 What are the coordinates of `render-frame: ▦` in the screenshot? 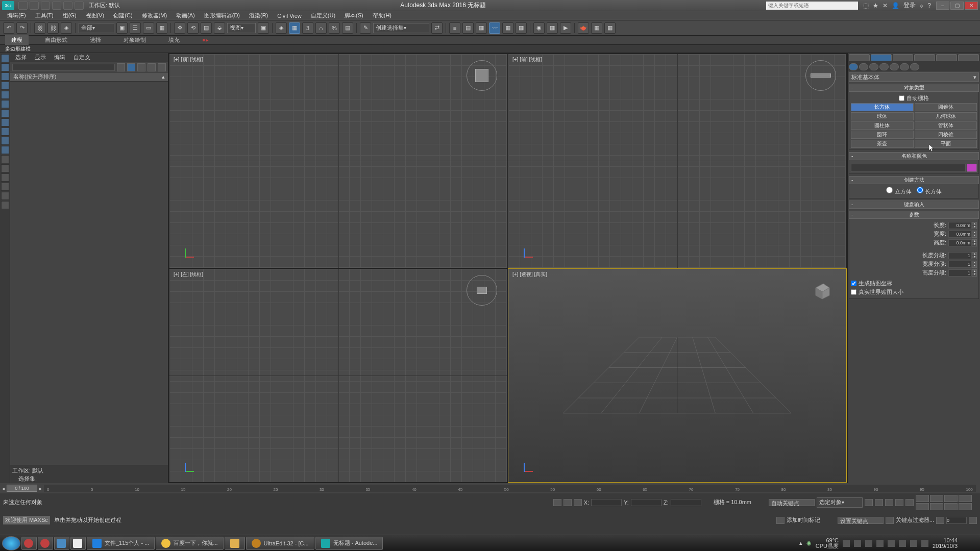 It's located at (552, 28).